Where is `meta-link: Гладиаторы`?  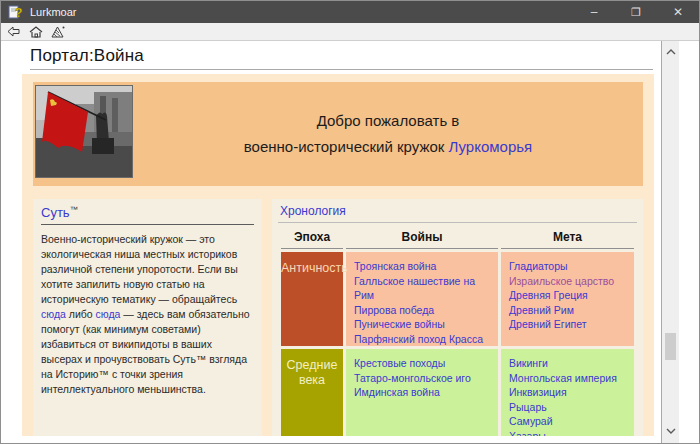 meta-link: Гладиаторы is located at coordinates (572, 266).